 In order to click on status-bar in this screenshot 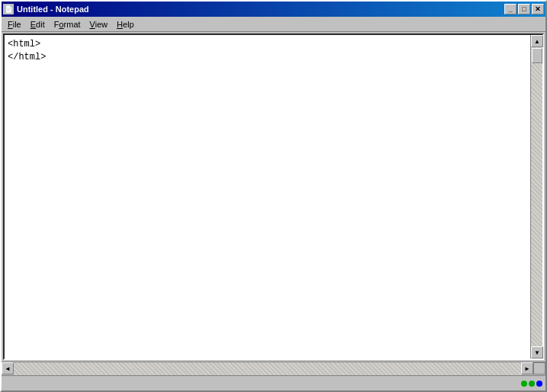, I will do `click(274, 383)`.